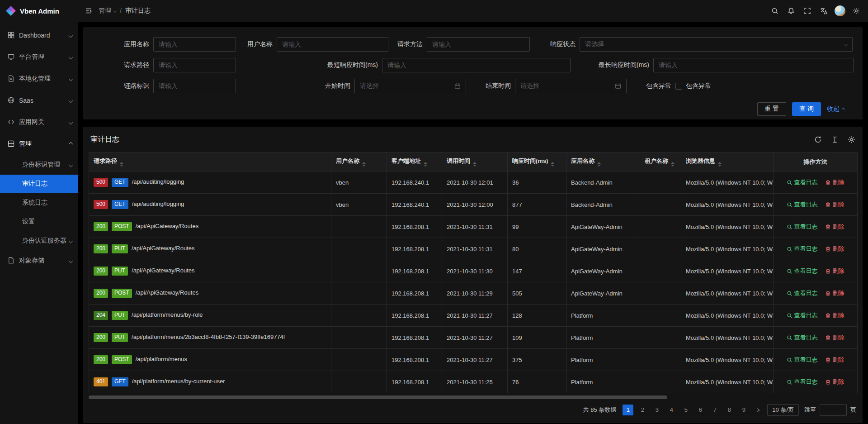  I want to click on column-height-icon, so click(835, 139).